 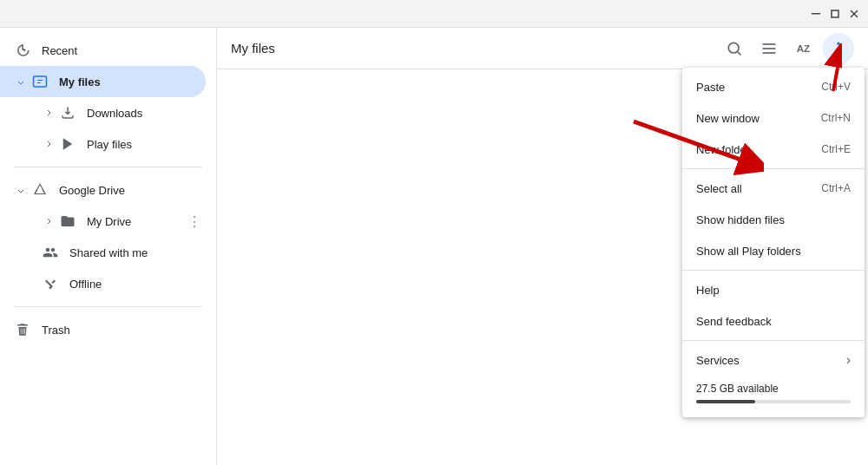 I want to click on menu-item-services: Services ›, so click(x=773, y=360).